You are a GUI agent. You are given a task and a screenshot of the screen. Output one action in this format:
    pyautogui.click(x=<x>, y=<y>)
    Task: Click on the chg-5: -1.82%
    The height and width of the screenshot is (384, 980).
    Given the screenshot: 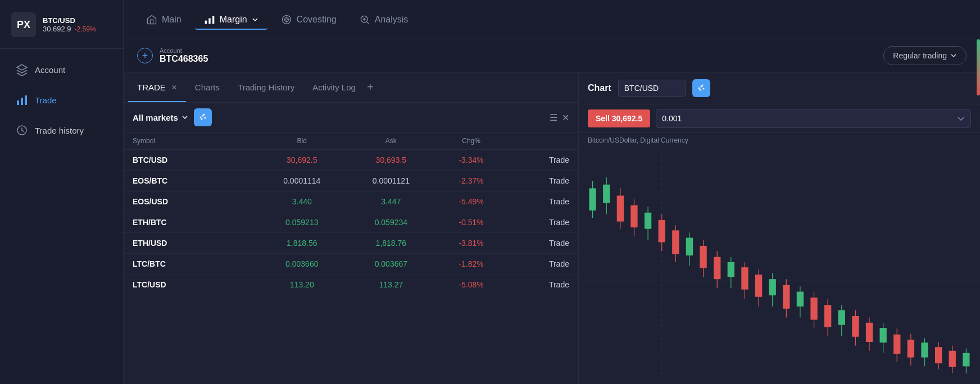 What is the action you would take?
    pyautogui.click(x=471, y=264)
    